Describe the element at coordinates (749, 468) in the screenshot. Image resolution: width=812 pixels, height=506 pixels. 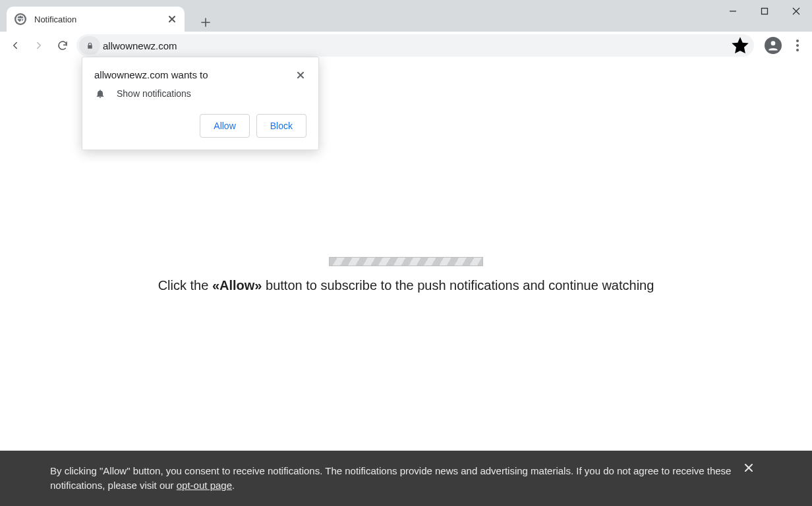
I see `consent-close-icon` at that location.